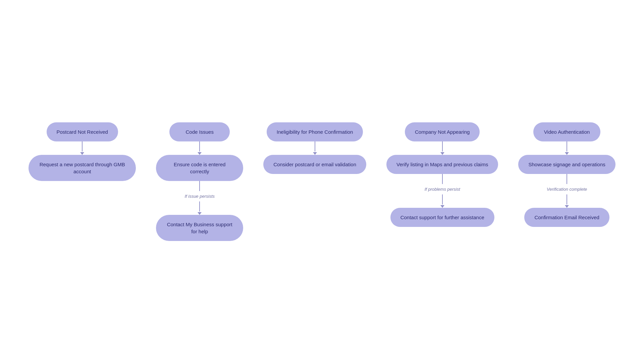 This screenshot has height=363, width=644. I want to click on flow-column-company-not-appearing: Company Not Appearing Verify listing in …, so click(442, 175).